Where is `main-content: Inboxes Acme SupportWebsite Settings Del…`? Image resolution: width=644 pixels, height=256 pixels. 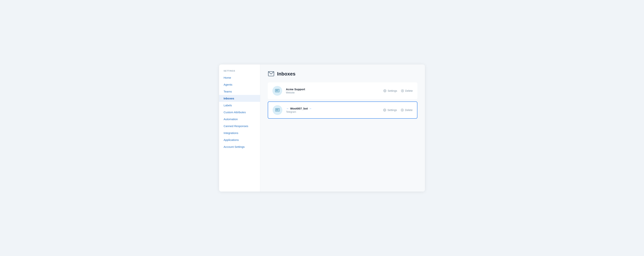 main-content: Inboxes Acme SupportWebsite Settings Del… is located at coordinates (342, 128).